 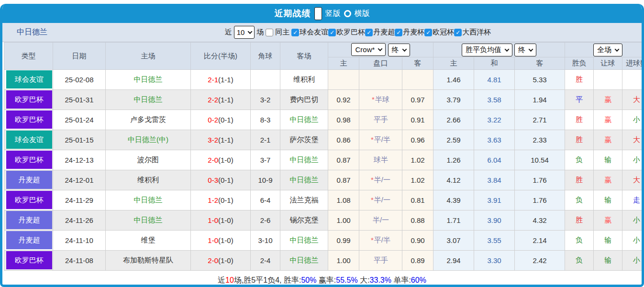 I want to click on full-time-score: 1-0, so click(x=213, y=240).